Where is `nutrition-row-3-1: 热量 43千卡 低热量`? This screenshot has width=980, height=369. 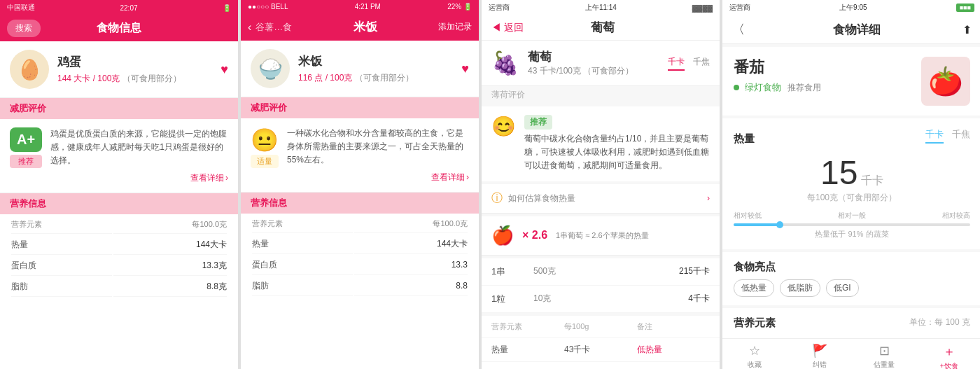
nutrition-row-3-1: 热量 43千卡 低热量 is located at coordinates (601, 350).